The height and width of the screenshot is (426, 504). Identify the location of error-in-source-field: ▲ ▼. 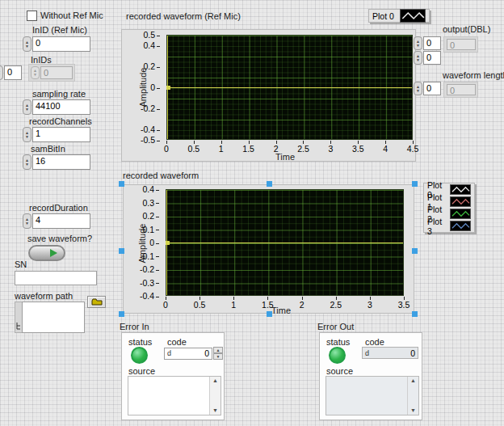
(174, 396).